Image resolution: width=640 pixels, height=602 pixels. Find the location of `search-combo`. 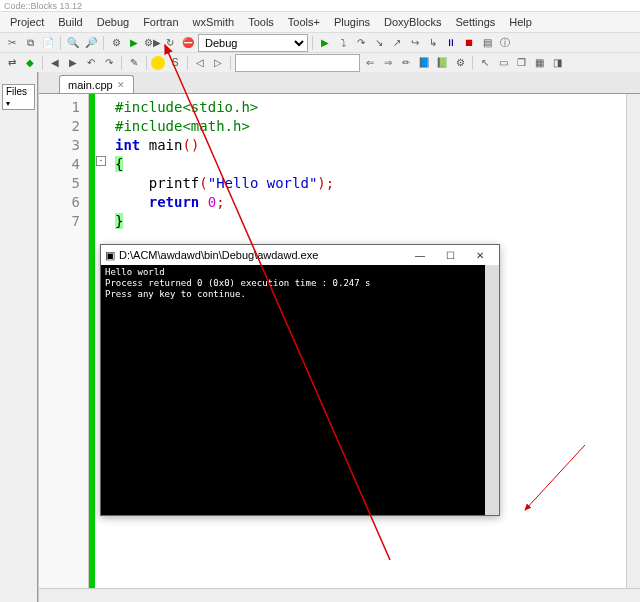

search-combo is located at coordinates (298, 63).